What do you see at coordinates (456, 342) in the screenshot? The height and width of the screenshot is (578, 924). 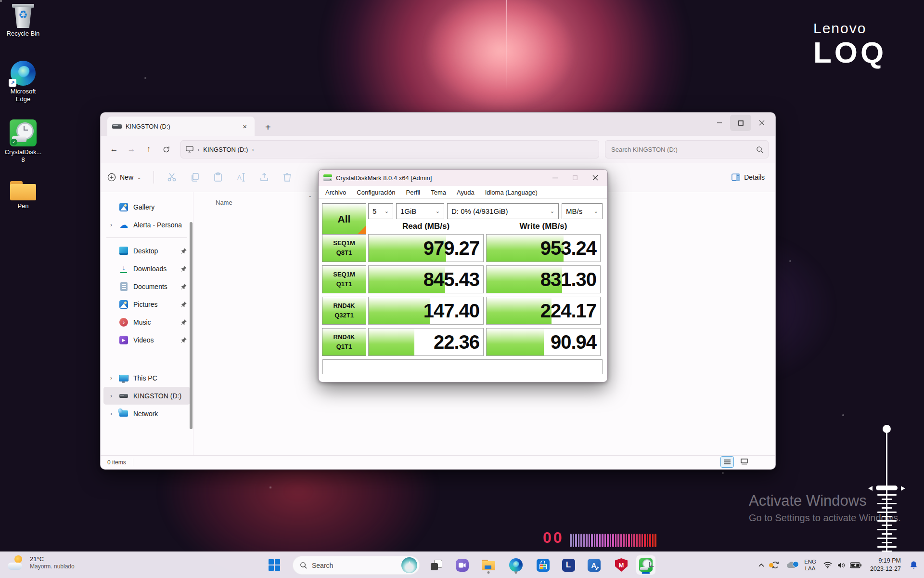 I see `result-value: 22.36` at bounding box center [456, 342].